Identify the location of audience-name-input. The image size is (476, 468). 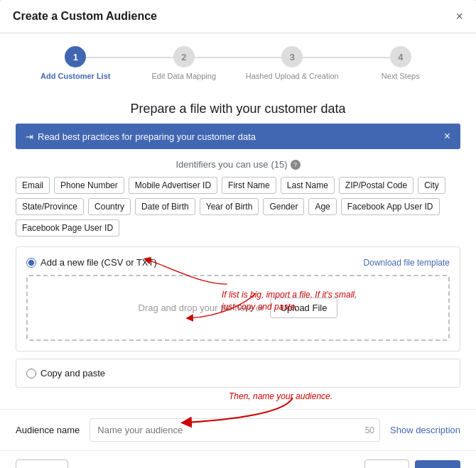
(234, 430).